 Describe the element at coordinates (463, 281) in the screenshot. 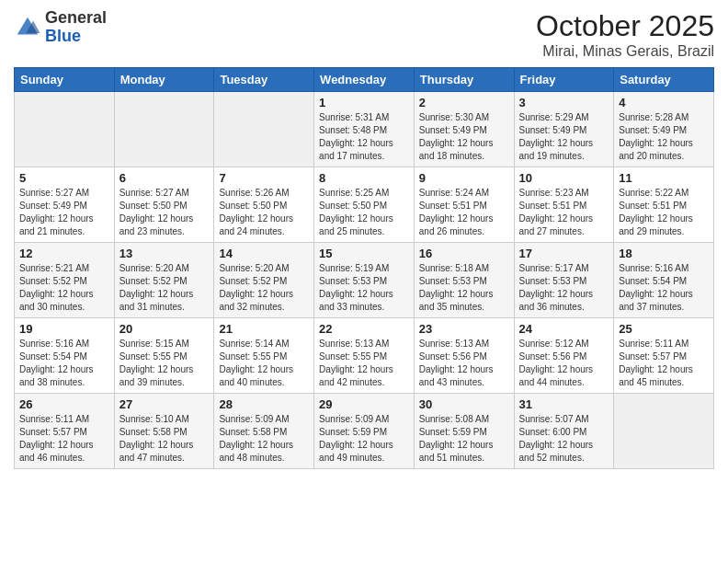

I see `calendar-cell: 16Sunrise: 5:18 AMSunset: 5:53 PMDayligh…` at that location.